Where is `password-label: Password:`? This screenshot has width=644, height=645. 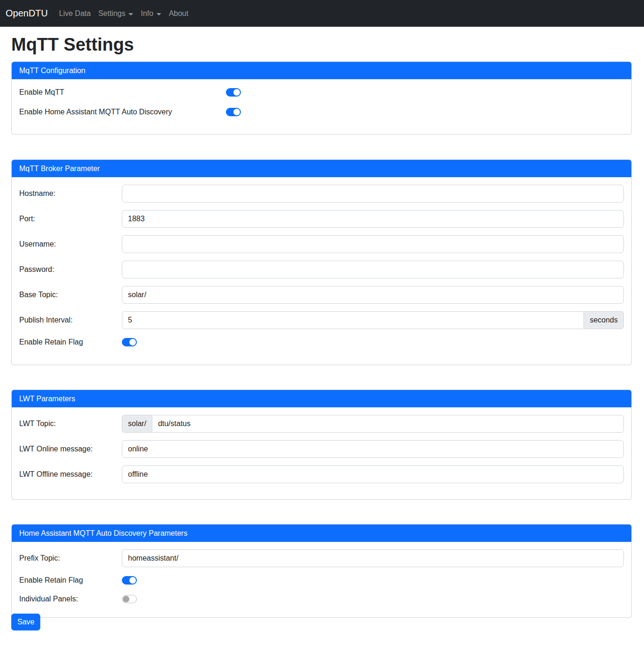 password-label: Password: is located at coordinates (70, 270).